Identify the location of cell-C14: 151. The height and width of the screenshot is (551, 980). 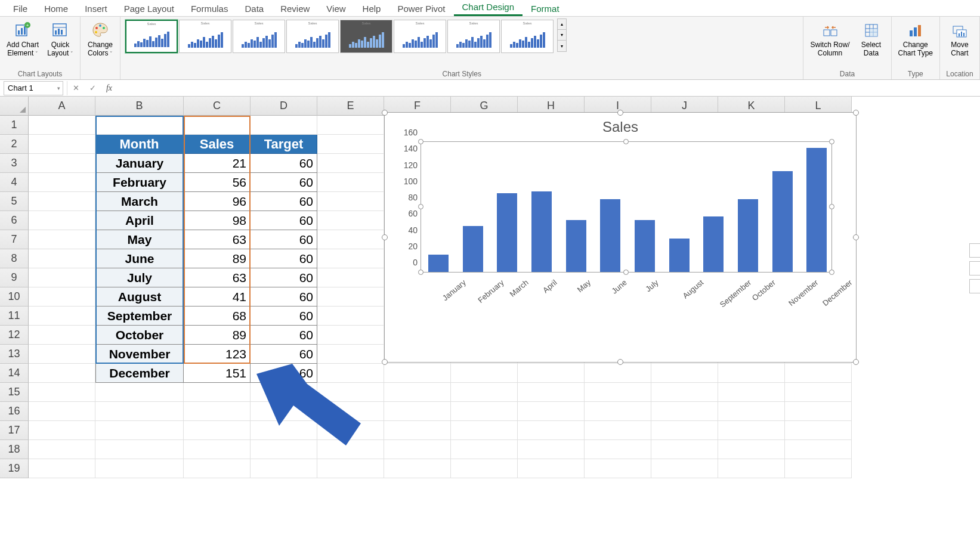
(217, 373).